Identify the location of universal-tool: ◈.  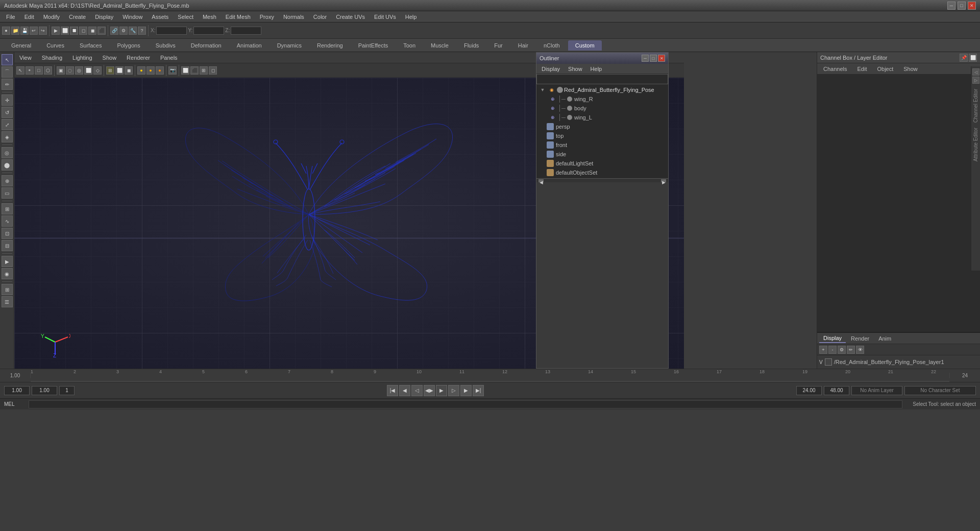
(7, 137).